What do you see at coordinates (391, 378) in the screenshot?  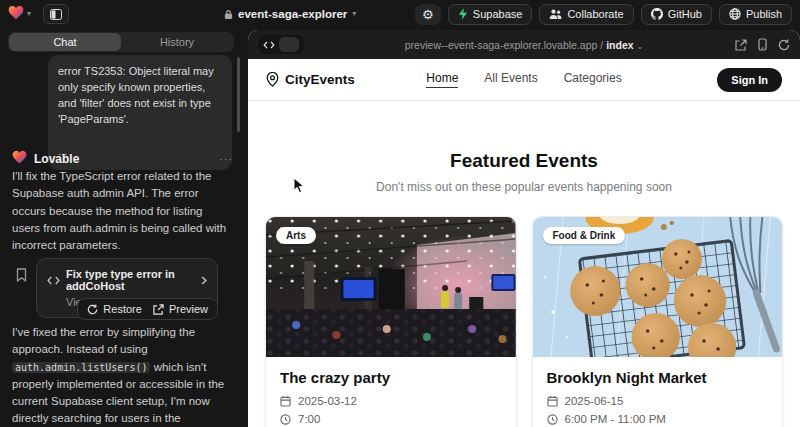 I see `event-title: The crazy party` at bounding box center [391, 378].